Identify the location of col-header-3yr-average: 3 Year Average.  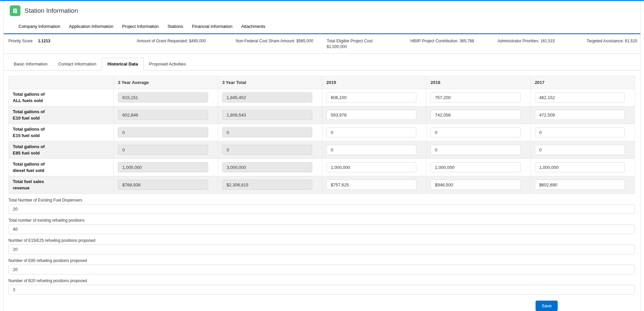
(166, 82).